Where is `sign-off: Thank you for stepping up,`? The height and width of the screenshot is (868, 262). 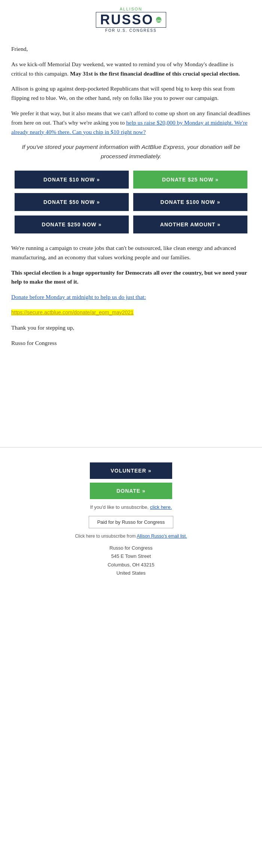
sign-off: Thank you for stepping up, is located at coordinates (131, 328).